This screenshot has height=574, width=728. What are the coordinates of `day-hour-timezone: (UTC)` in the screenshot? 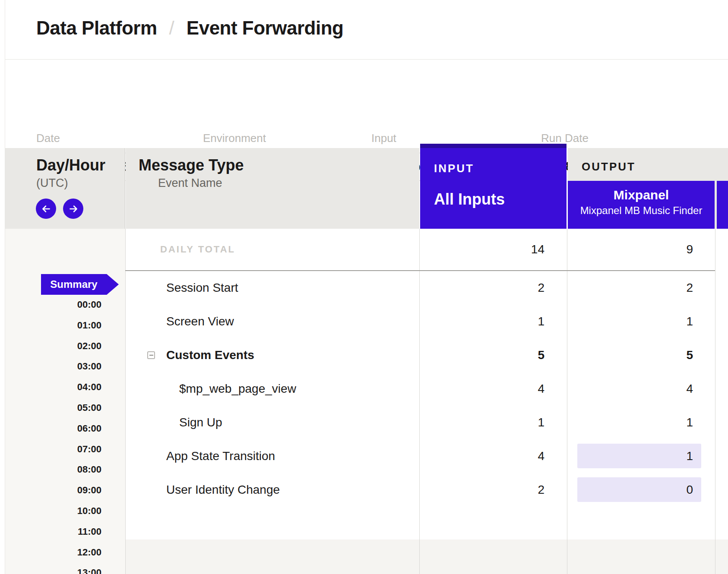 It's located at (52, 183).